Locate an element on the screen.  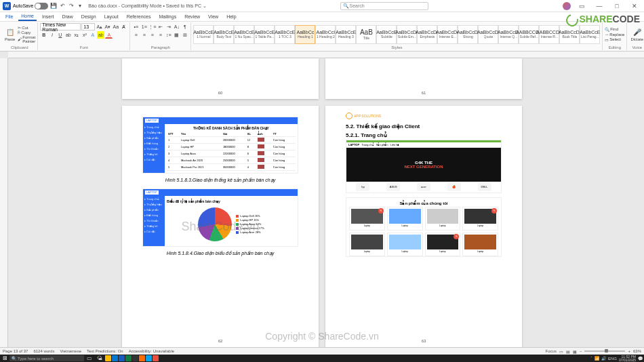
tray-notifications-icon: 💬 is located at coordinates (640, 358).